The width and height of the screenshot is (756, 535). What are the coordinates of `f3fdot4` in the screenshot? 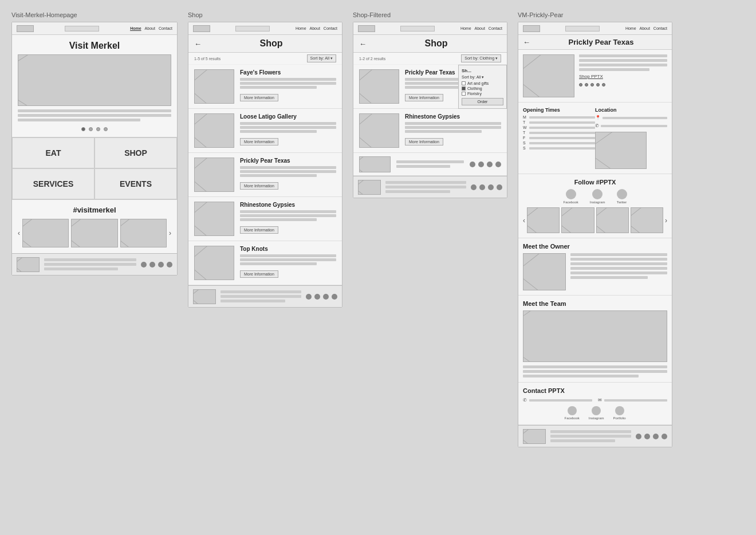 It's located at (499, 187).